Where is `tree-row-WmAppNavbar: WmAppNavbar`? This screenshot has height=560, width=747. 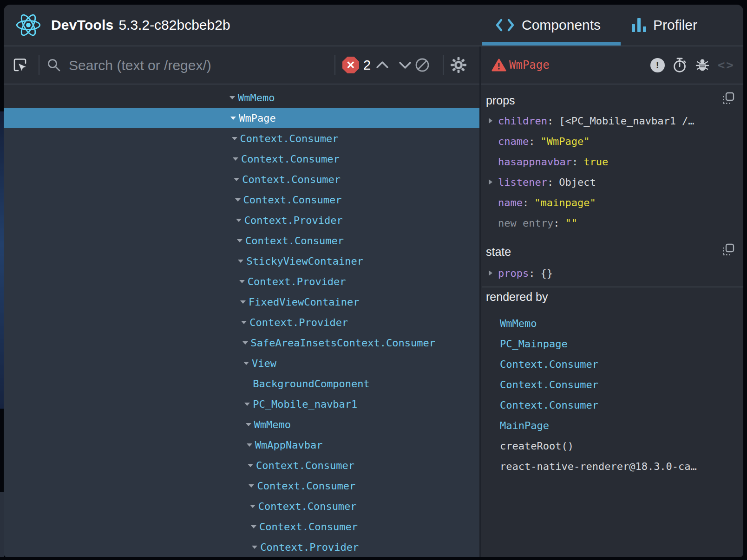
tree-row-WmAppNavbar: WmAppNavbar is located at coordinates (242, 445).